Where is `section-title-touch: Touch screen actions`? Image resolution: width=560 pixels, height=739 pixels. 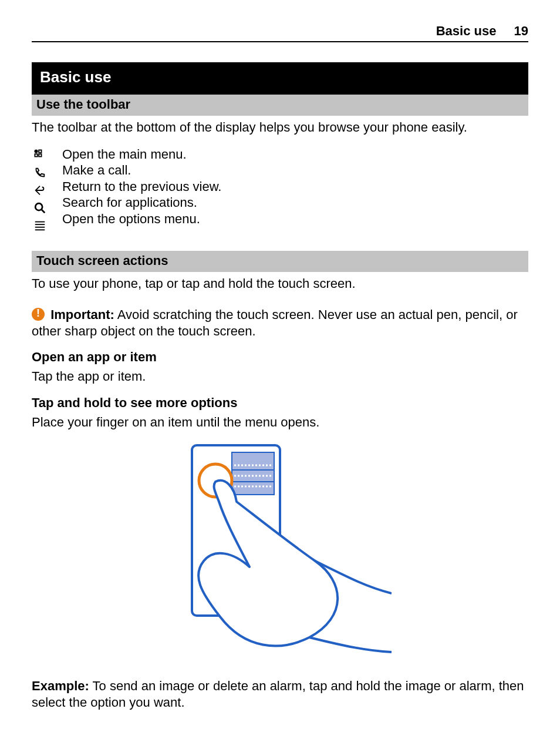 section-title-touch: Touch screen actions is located at coordinates (280, 261).